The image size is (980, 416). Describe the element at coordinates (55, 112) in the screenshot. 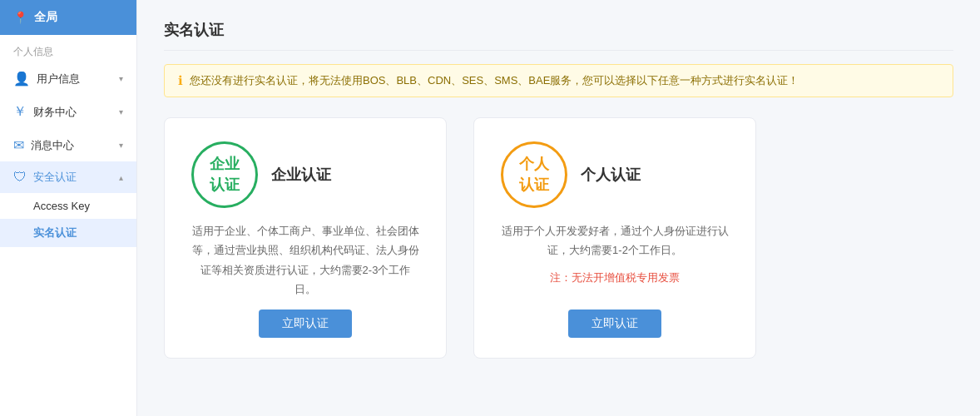

I see `sidebar-finance-label: 财务中心` at that location.